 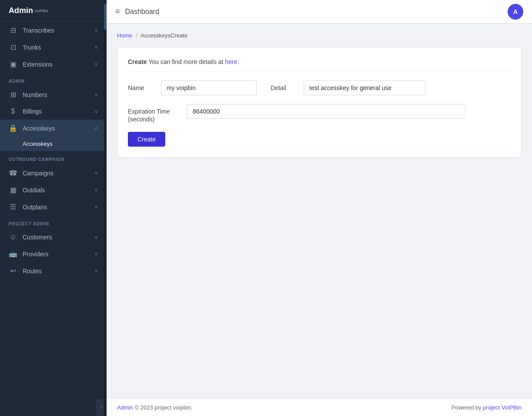 What do you see at coordinates (53, 222) in the screenshot?
I see `section-label-project-admin: PROJECT ADMIN` at bounding box center [53, 222].